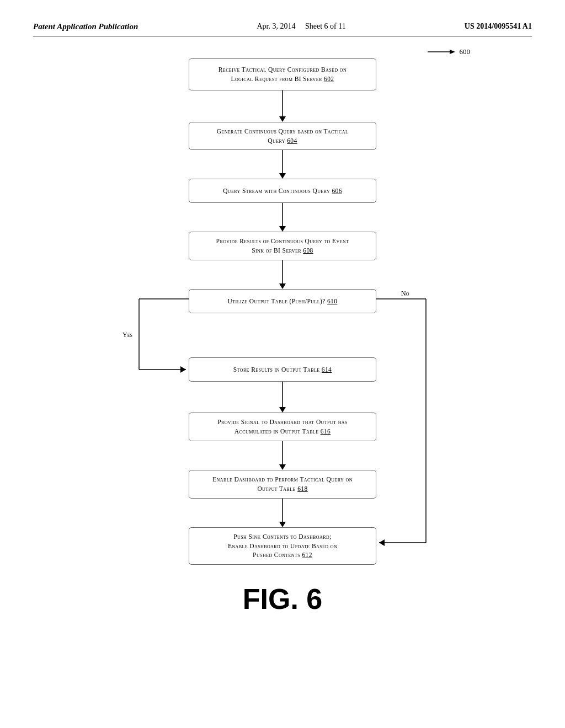 Image resolution: width=565 pixels, height=728 pixels. I want to click on diagram-arrow-icon, so click(441, 52).